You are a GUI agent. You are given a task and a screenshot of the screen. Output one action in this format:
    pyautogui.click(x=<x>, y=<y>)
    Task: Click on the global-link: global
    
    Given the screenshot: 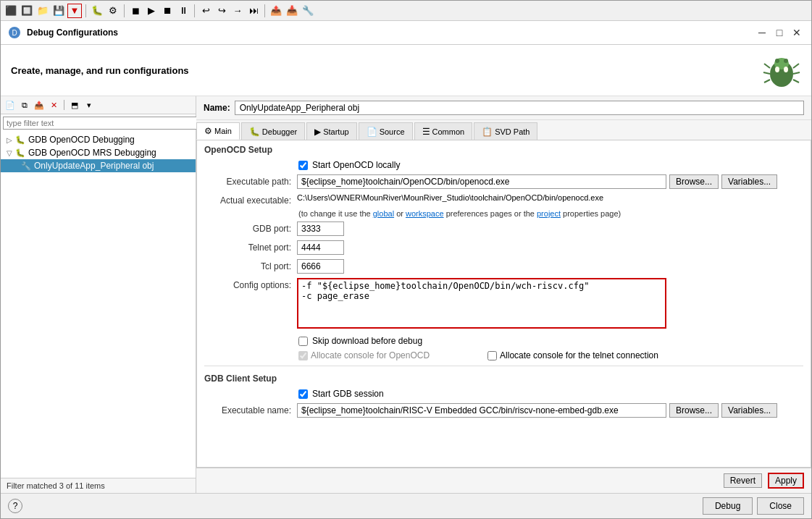 What is the action you would take?
    pyautogui.click(x=384, y=214)
    